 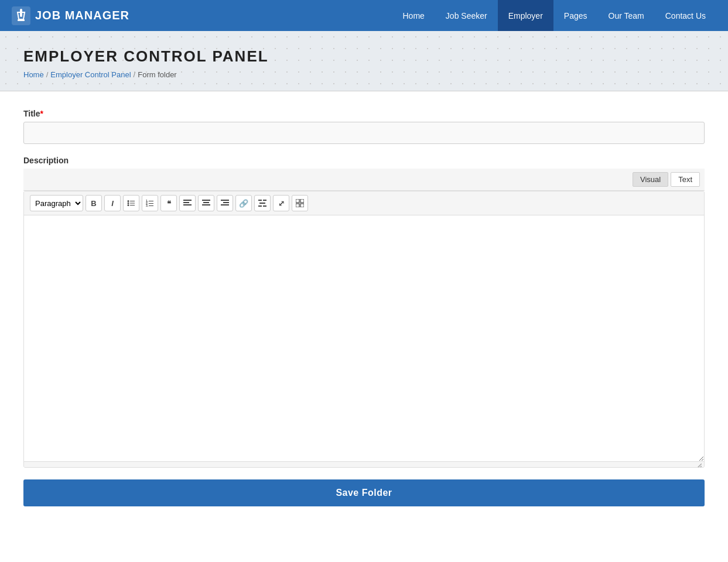 What do you see at coordinates (262, 203) in the screenshot?
I see `hr-icon` at bounding box center [262, 203].